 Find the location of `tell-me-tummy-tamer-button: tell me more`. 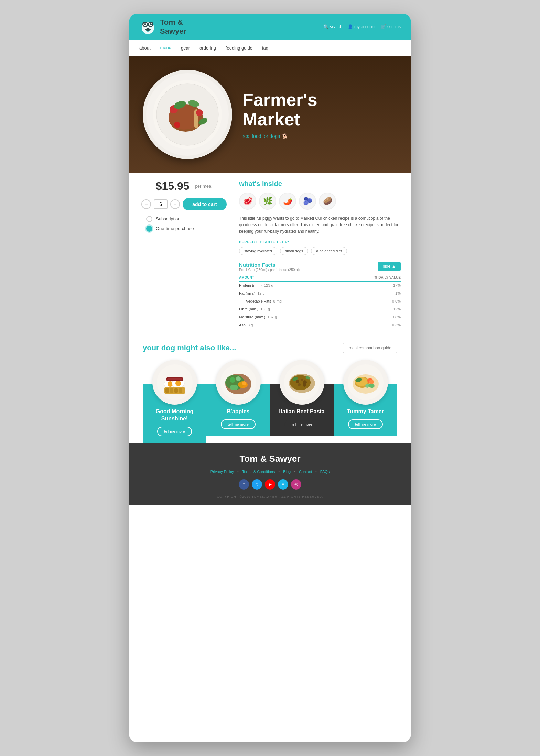

tell-me-tummy-tamer-button: tell me more is located at coordinates (365, 424).